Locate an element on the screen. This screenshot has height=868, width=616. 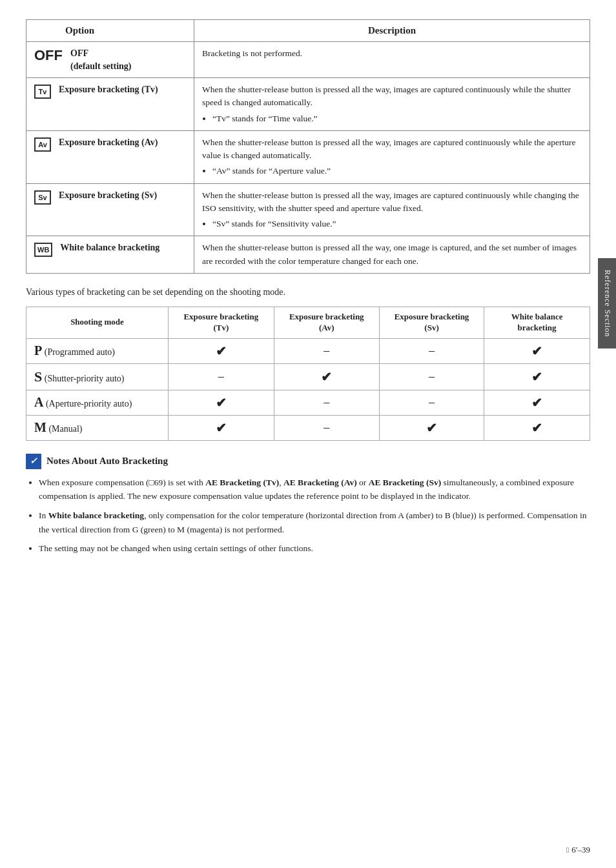
sidebar-label: Reference Section is located at coordinates (607, 303).